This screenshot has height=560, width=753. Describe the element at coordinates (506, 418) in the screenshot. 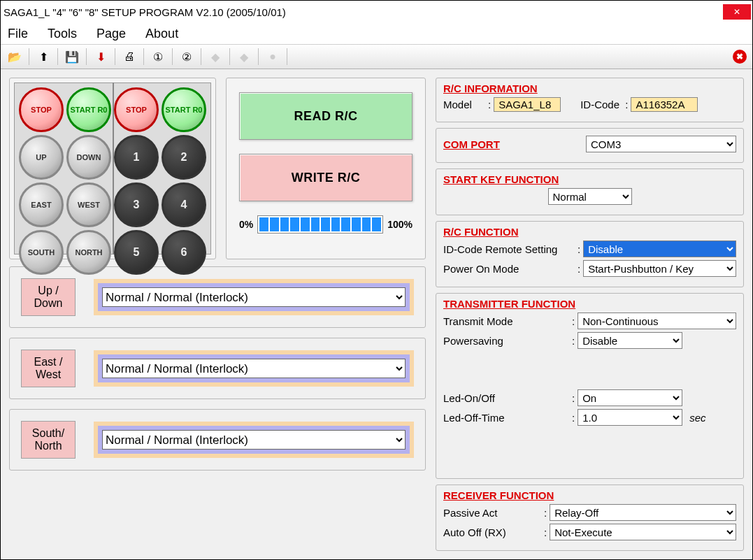

I see `led-off-time-label: Led-Off-Time` at that location.